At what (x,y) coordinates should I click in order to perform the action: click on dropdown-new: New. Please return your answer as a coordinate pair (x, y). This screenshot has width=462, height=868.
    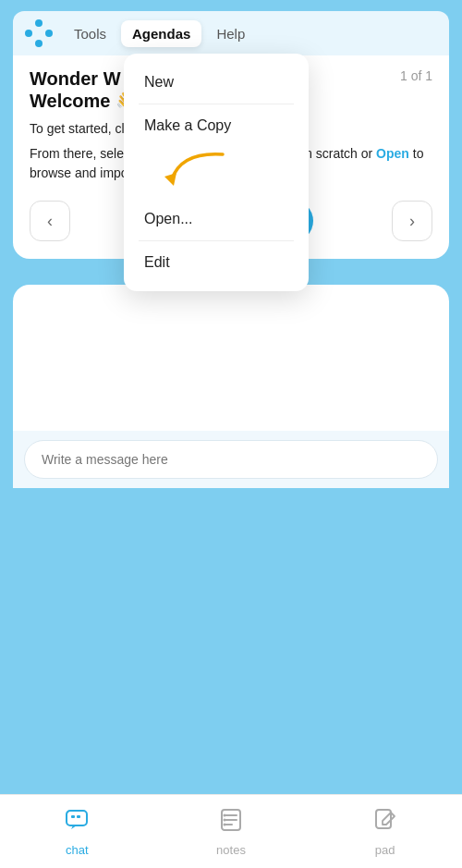
    Looking at the image, I should click on (216, 82).